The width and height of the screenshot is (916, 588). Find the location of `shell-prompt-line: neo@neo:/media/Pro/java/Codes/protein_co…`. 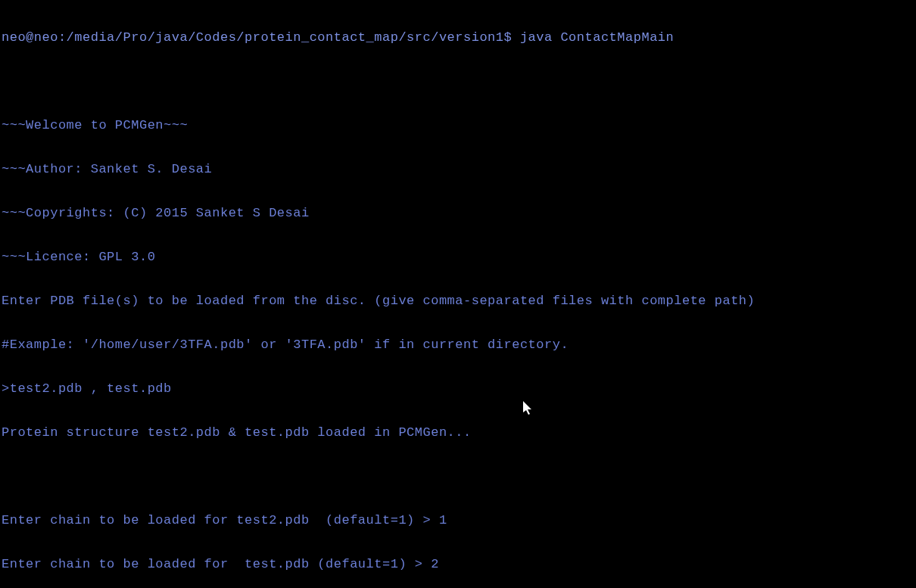

shell-prompt-line: neo@neo:/media/Pro/java/Codes/protein_co… is located at coordinates (458, 38).